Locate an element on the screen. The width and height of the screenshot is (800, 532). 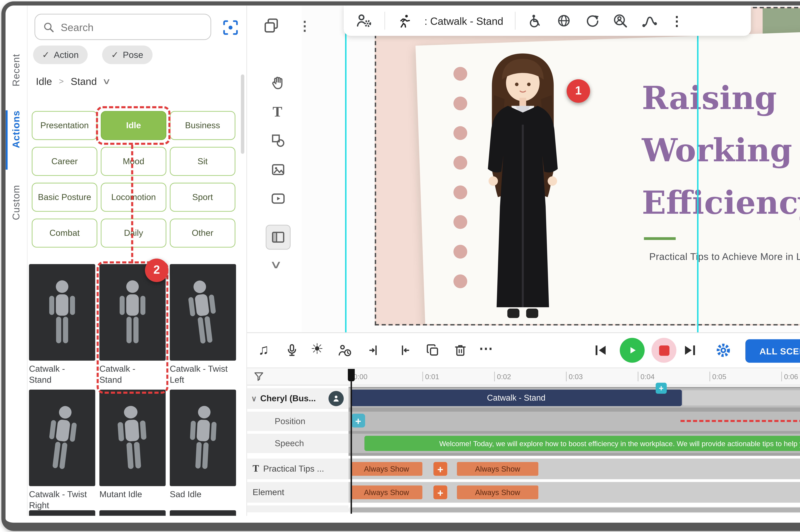
add-text-clip-button: + is located at coordinates (440, 469).